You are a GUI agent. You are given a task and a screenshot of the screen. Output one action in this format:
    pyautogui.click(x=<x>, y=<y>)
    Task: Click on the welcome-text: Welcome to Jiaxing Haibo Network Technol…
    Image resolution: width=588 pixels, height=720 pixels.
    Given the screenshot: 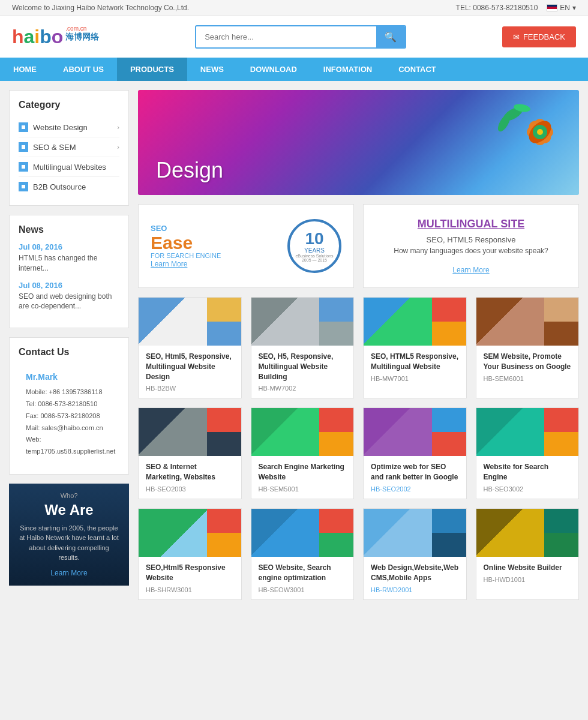 What is the action you would take?
    pyautogui.click(x=101, y=8)
    